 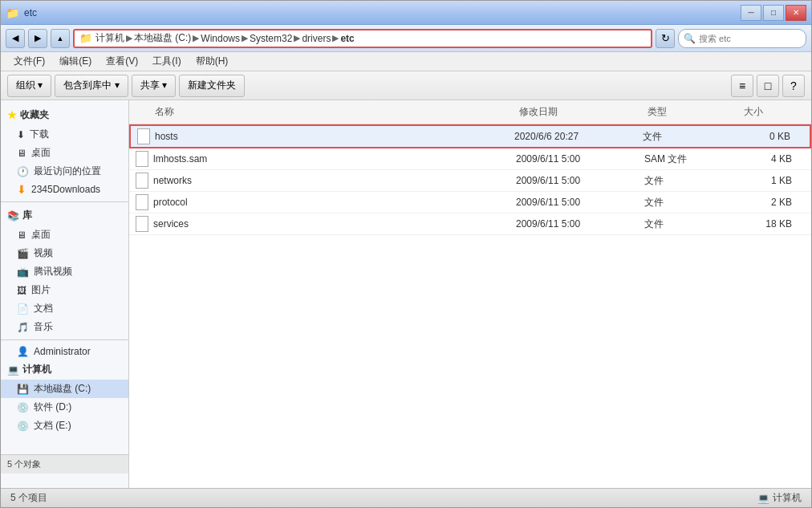 What do you see at coordinates (787, 498) in the screenshot?
I see `status-location: 计算机` at bounding box center [787, 498].